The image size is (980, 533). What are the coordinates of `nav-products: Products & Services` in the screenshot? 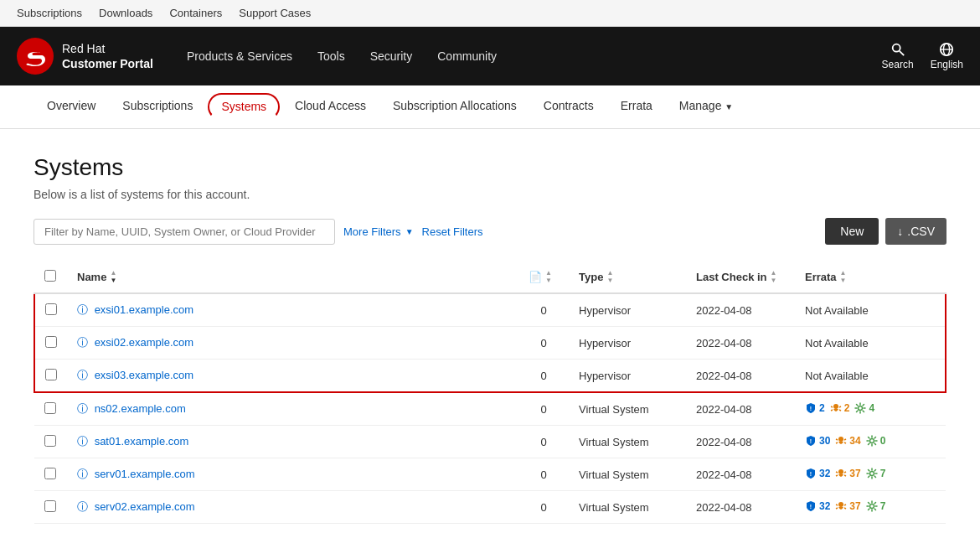 It's located at (240, 56).